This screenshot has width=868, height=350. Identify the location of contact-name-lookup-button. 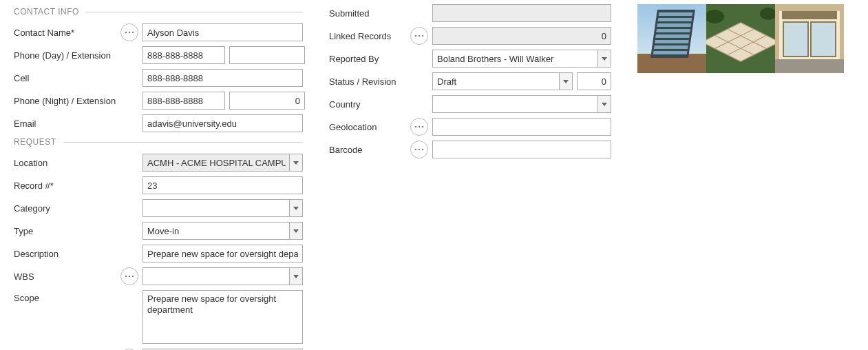
(129, 32).